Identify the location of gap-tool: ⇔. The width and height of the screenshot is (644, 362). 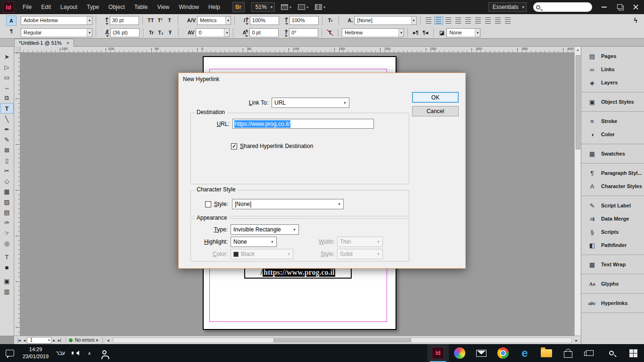
(7, 88).